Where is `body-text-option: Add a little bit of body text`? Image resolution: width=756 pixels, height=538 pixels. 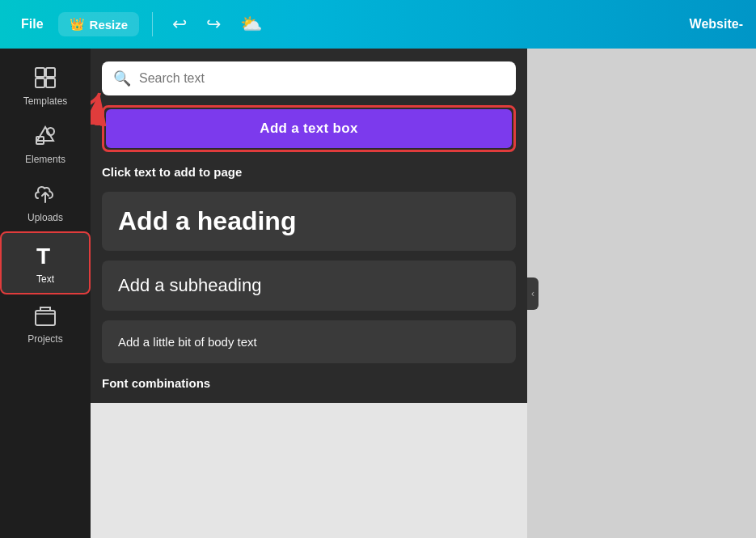
body-text-option: Add a little bit of body text is located at coordinates (309, 341).